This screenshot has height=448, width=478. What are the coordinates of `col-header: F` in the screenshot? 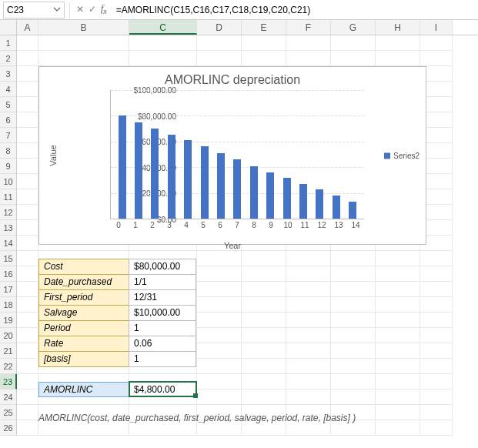 It's located at (309, 28).